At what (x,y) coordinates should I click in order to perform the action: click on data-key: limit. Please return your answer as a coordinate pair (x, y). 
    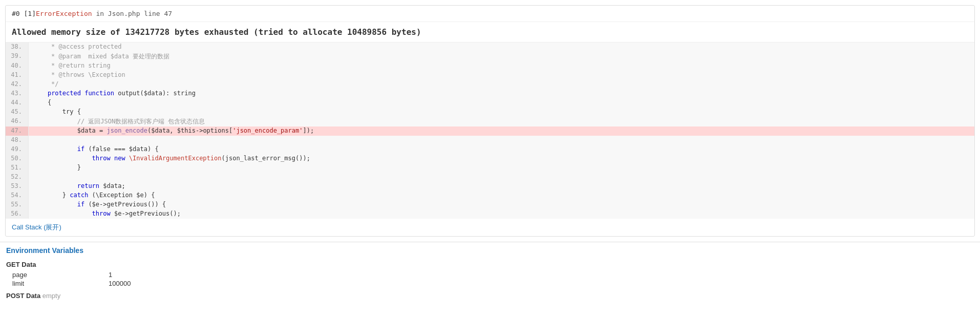
    Looking at the image, I should click on (57, 284).